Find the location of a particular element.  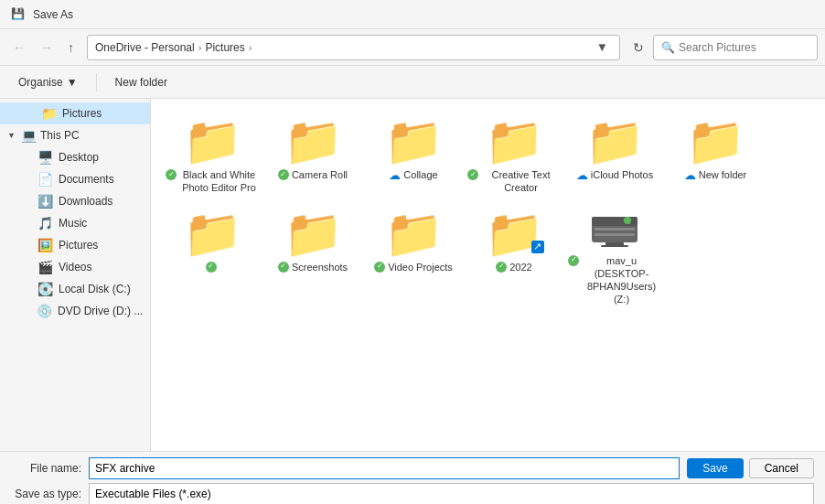

filename-row: File name: Save Cancel is located at coordinates (412, 468).